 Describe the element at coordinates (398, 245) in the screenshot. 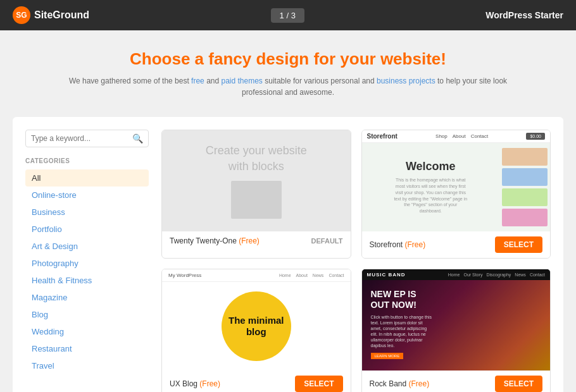

I see `theme-name-storefront: Storefront (Free)` at that location.